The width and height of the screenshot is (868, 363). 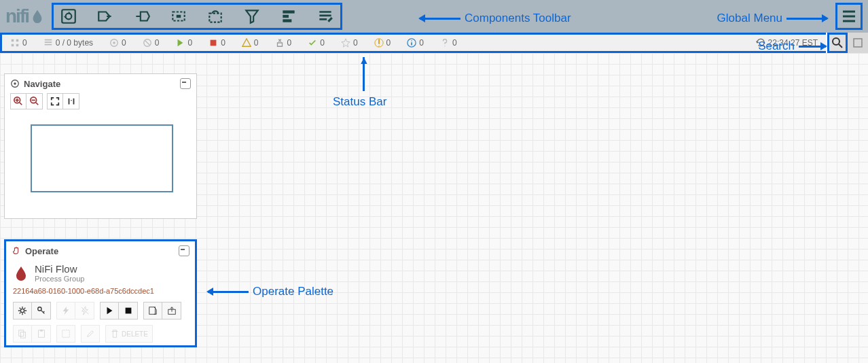 I want to click on color-button, so click(x=90, y=334).